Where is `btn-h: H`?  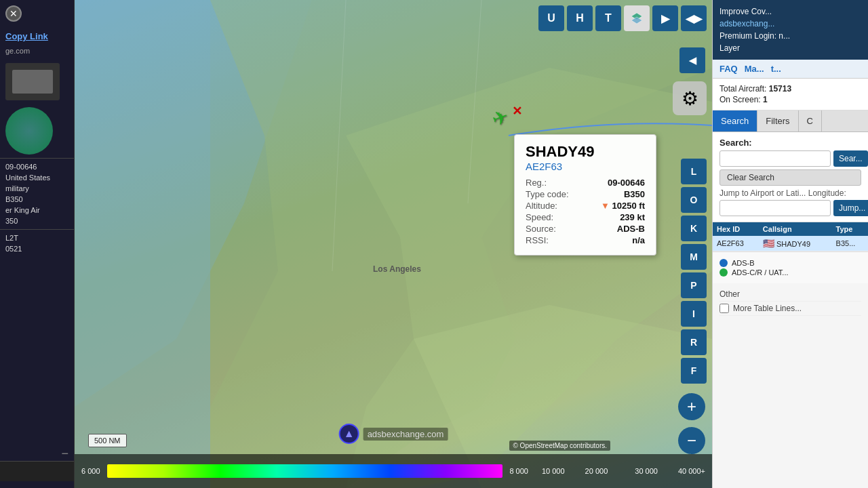 btn-h: H is located at coordinates (580, 18).